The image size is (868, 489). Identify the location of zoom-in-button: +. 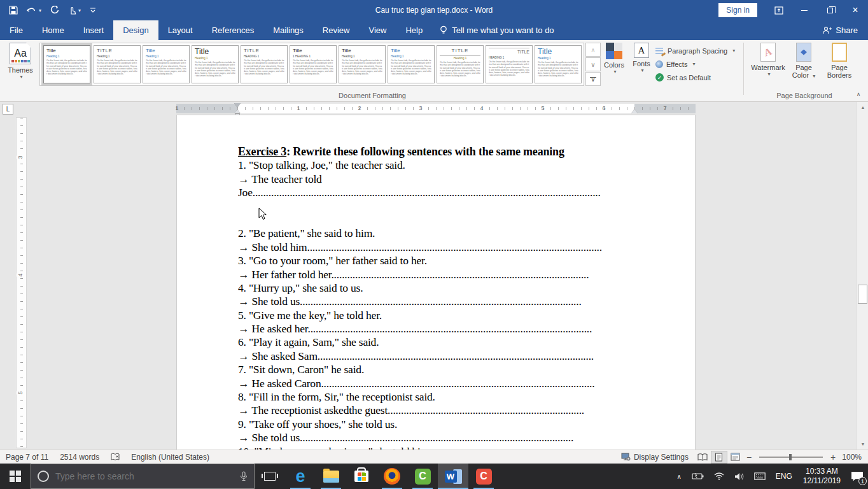
(833, 457).